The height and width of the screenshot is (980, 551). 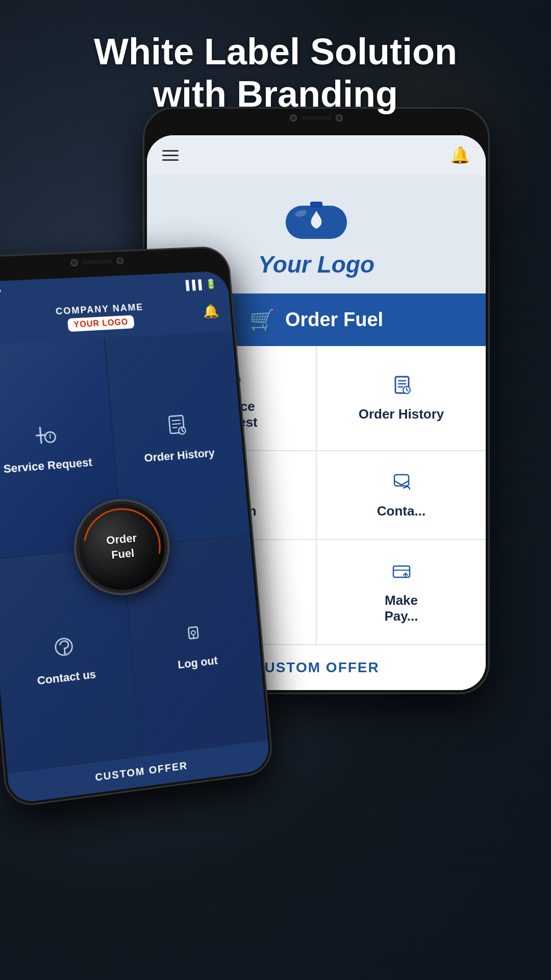 What do you see at coordinates (401, 608) in the screenshot?
I see `make-payment-label: MakePay...` at bounding box center [401, 608].